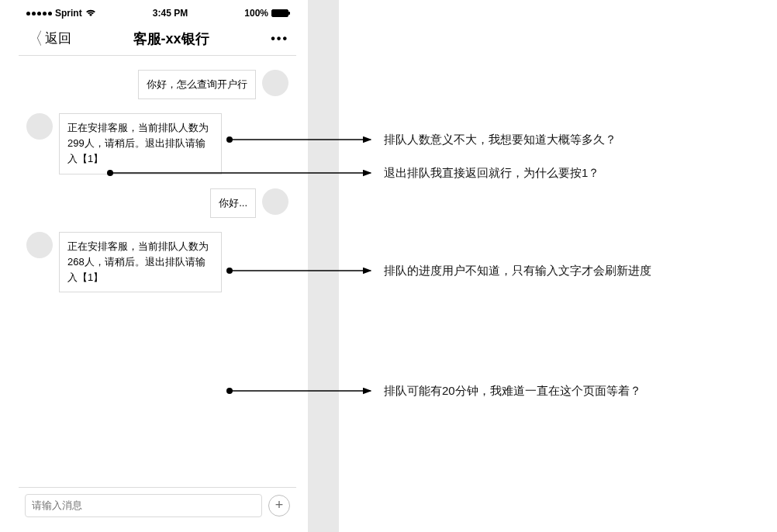  What do you see at coordinates (61, 13) in the screenshot?
I see `status-bar-left: Sprint` at bounding box center [61, 13].